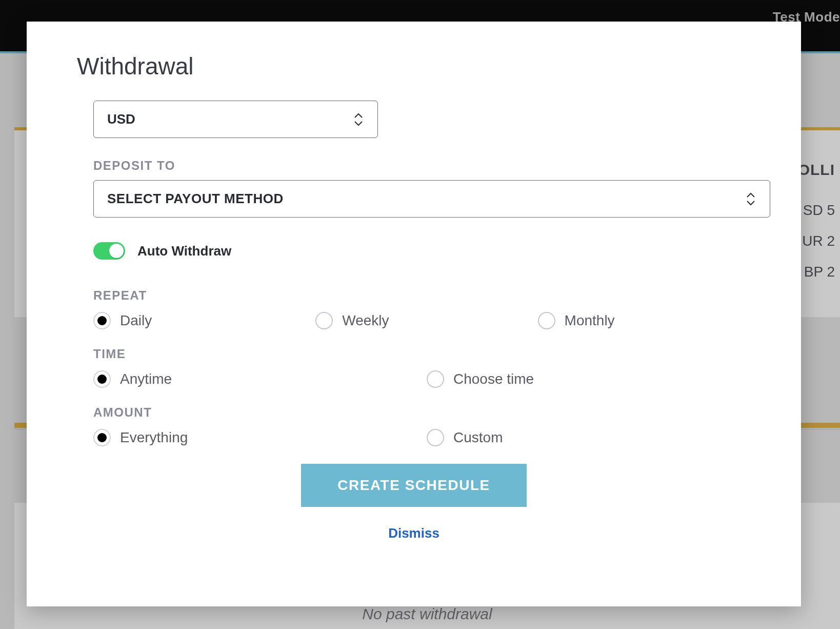 The image size is (840, 629). Describe the element at coordinates (146, 379) in the screenshot. I see `radio-label: Anytime` at that location.